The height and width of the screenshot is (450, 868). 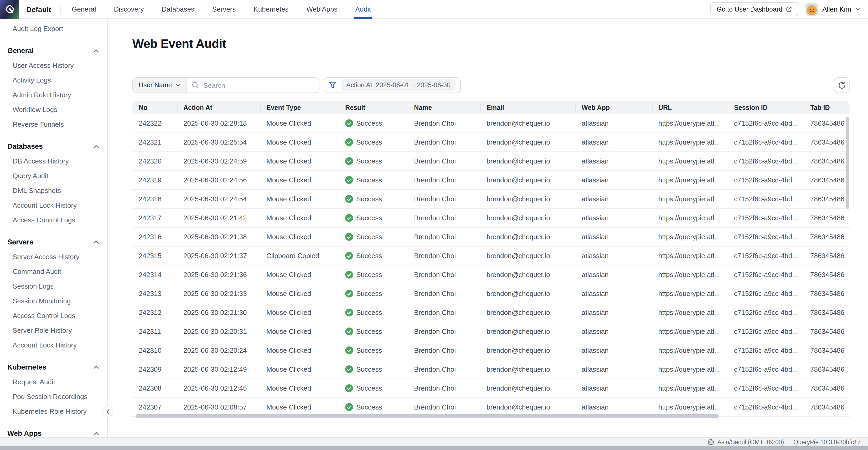 What do you see at coordinates (614, 107) in the screenshot?
I see `column-header: Web App` at bounding box center [614, 107].